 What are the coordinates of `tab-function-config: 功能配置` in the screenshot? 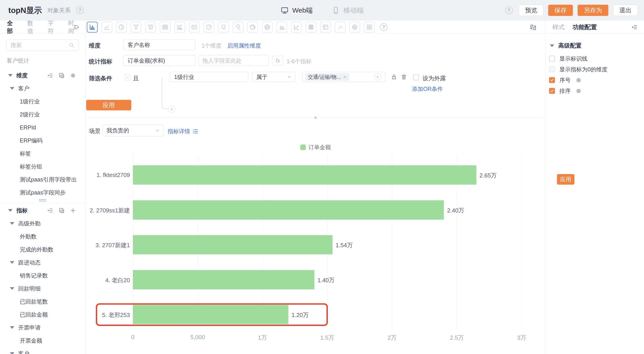 It's located at (585, 27).